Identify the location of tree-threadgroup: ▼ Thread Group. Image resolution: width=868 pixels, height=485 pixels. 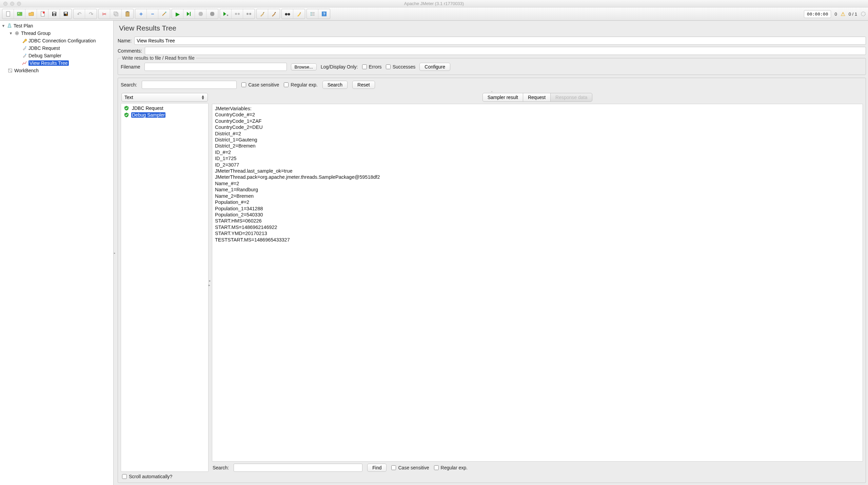
(57, 33).